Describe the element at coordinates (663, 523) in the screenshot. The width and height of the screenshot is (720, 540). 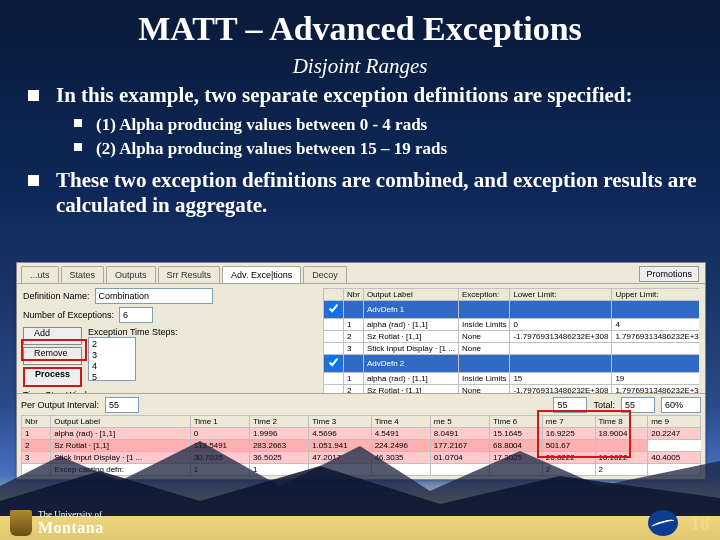
I see `nasa-logo-icon` at that location.